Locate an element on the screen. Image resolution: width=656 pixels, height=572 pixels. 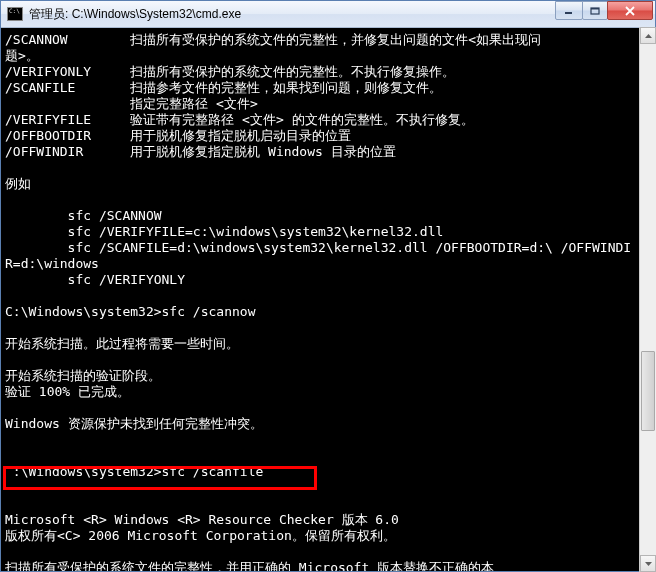
terminal-line: 开始系统扫描的验证阶段。 is located at coordinates (328, 376).